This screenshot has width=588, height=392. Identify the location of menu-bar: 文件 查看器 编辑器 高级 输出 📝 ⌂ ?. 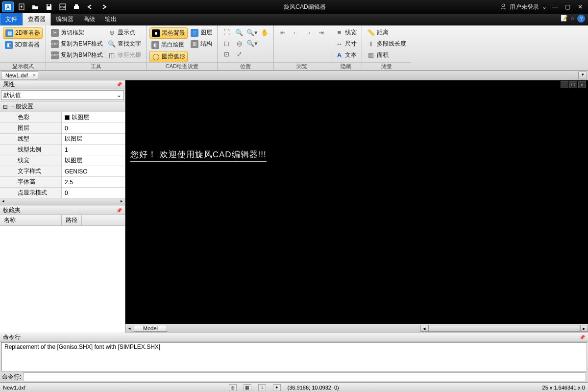
(294, 20).